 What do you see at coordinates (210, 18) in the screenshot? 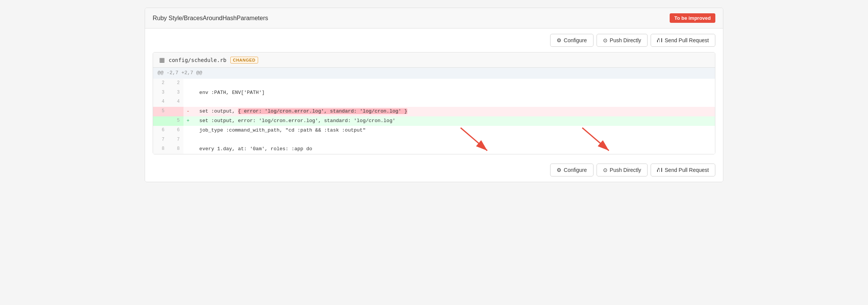
I see `page-title: Ruby Style/BracesAroundHashParameters` at bounding box center [210, 18].